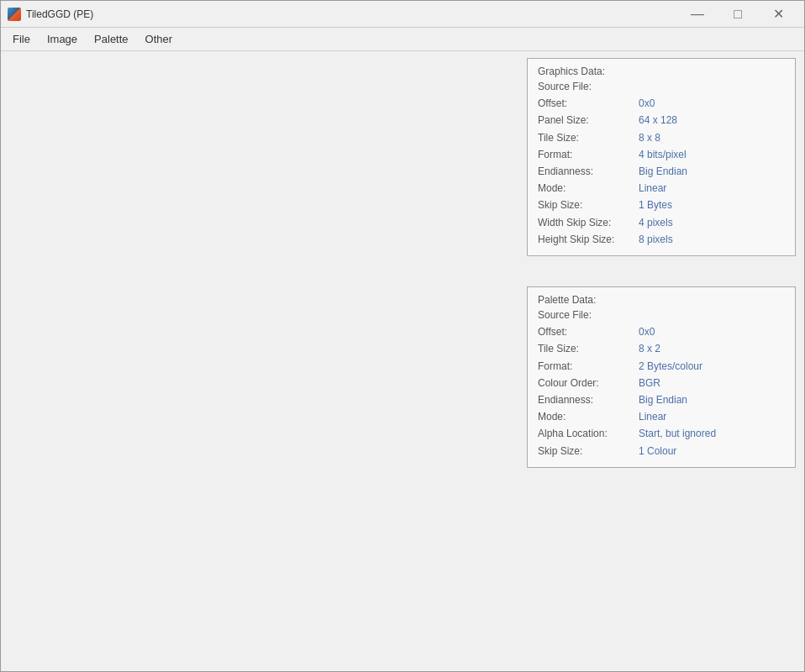  What do you see at coordinates (661, 121) in the screenshot?
I see `graphics-panel-size-row: Panel Size: 64 x 128` at bounding box center [661, 121].